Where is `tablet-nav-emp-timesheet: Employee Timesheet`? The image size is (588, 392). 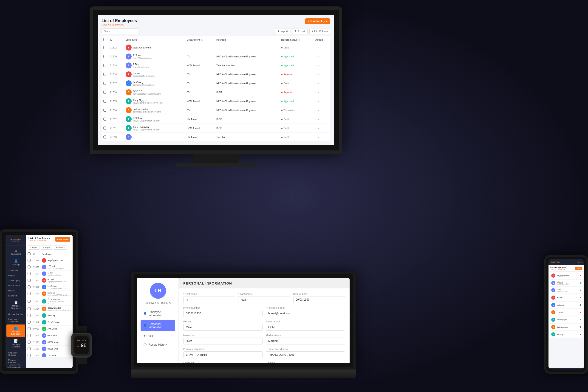 tablet-nav-emp-timesheet: Employee Timesheet is located at coordinates (16, 320).